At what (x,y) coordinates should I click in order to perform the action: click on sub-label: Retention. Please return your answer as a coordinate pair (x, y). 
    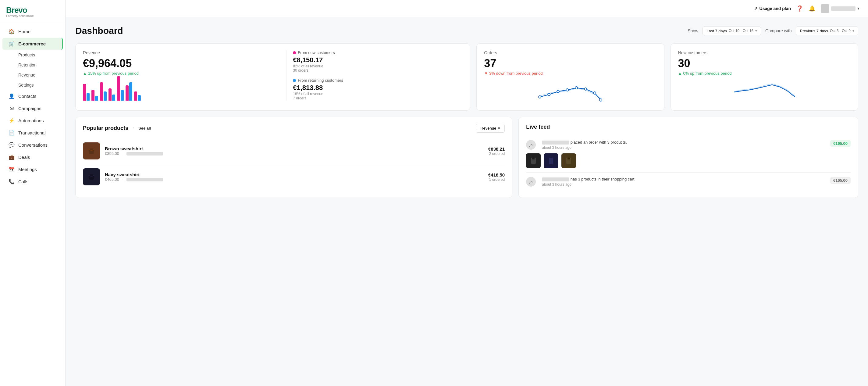
    Looking at the image, I should click on (28, 65).